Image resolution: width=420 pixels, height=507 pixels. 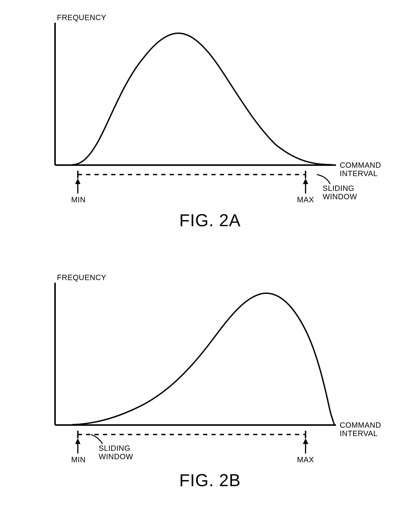 What do you see at coordinates (192, 175) in the screenshot?
I see `sliding-window-2a` at bounding box center [192, 175].